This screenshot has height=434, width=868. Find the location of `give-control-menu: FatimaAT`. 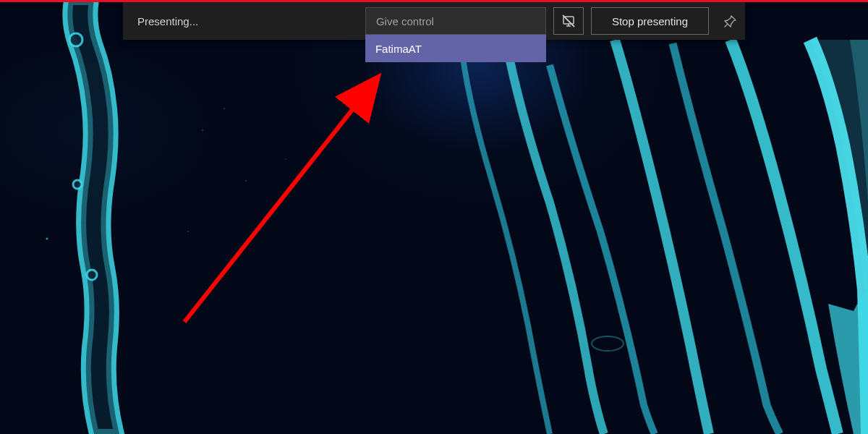

give-control-menu: FatimaAT is located at coordinates (456, 48).